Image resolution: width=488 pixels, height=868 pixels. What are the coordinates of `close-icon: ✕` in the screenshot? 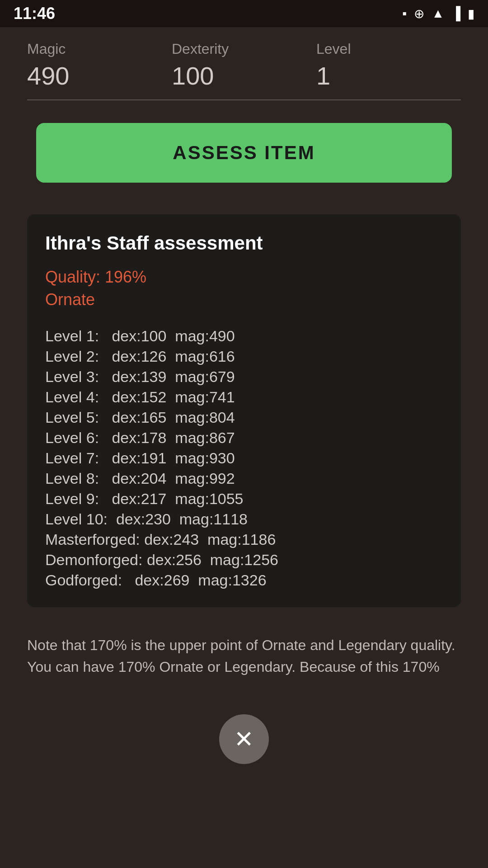 It's located at (244, 739).